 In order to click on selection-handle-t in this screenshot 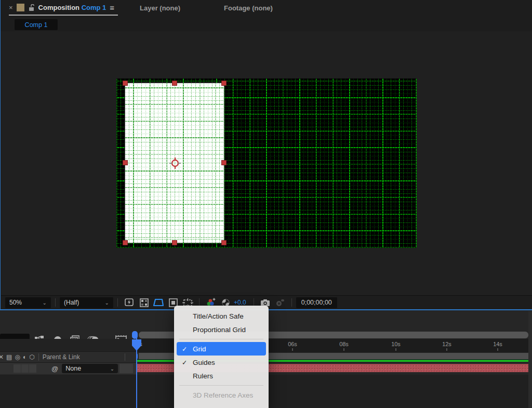, I will do `click(175, 83)`.